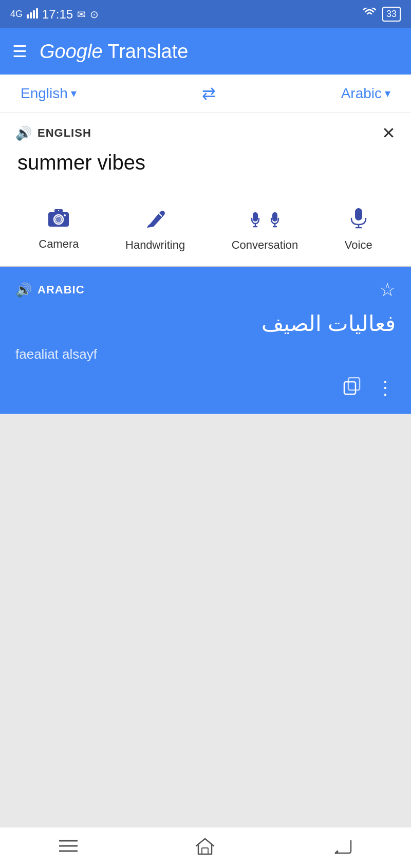 This screenshot has height=868, width=411. I want to click on network-label: 4G, so click(16, 14).